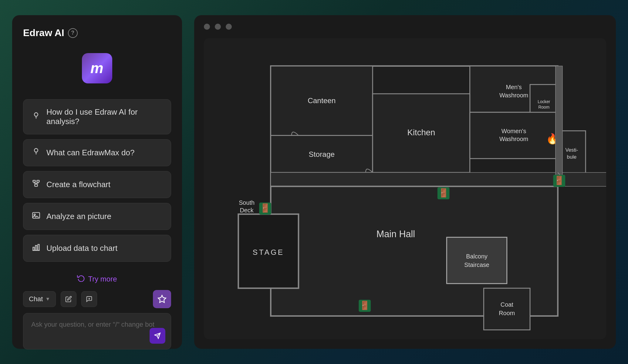 This screenshot has width=628, height=364. Describe the element at coordinates (247, 203) in the screenshot. I see `svg-text: South` at that location.